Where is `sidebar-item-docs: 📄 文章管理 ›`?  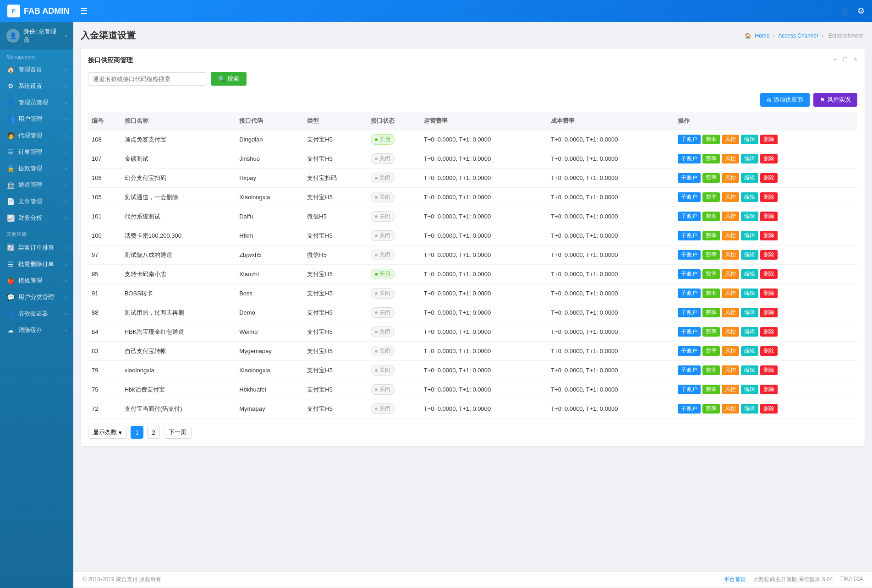
sidebar-item-docs: 📄 文章管理 › is located at coordinates (37, 201).